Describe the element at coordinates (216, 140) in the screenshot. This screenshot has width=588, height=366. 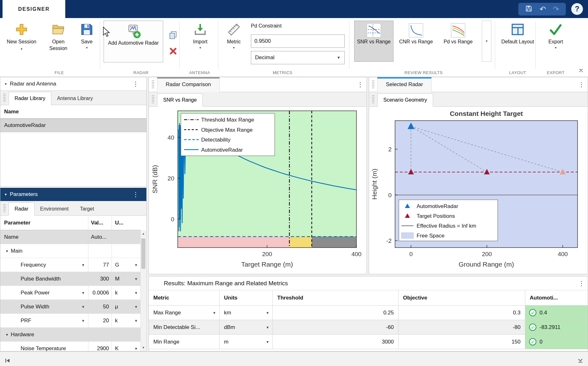
I see `svg-text: Detectability` at that location.